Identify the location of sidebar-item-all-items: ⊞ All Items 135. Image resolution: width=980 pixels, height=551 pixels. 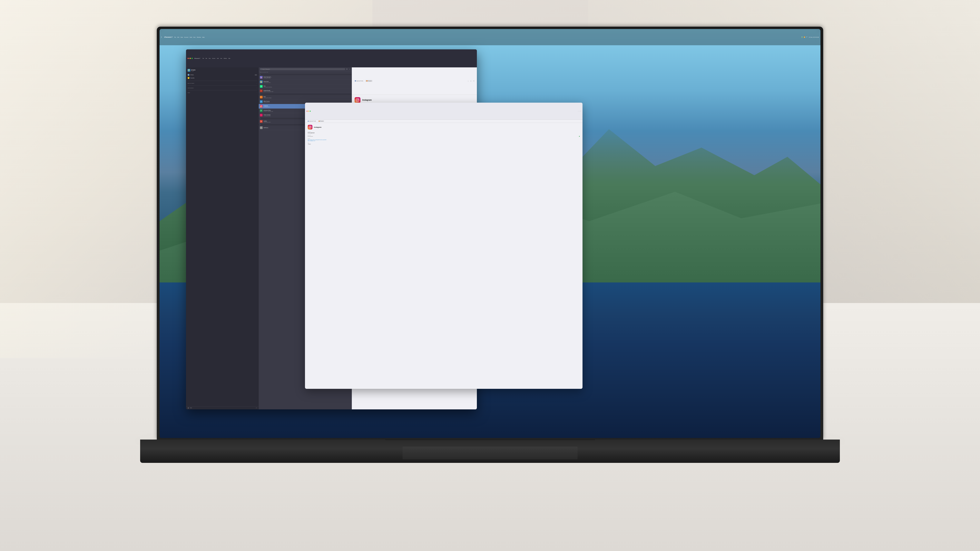
(222, 75).